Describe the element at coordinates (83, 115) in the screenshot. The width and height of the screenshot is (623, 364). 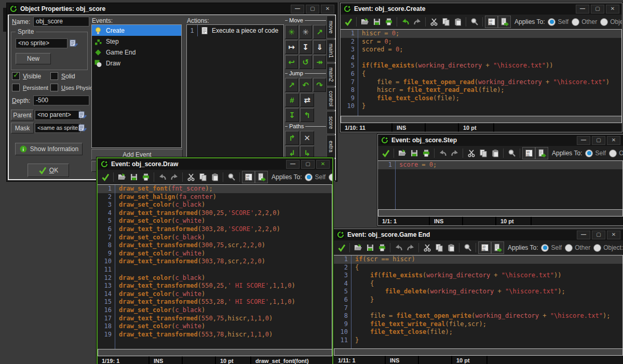
I see `parent-menu-icon` at that location.